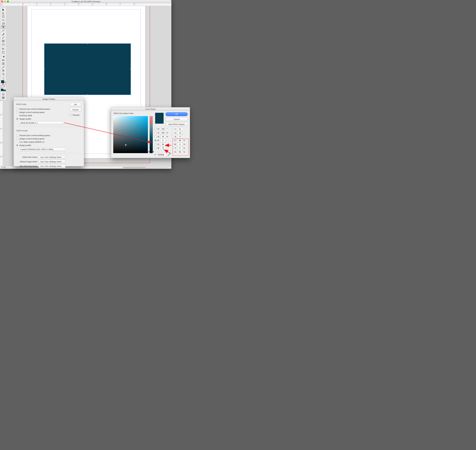 This screenshot has height=450, width=476. Describe the element at coordinates (156, 133) in the screenshot. I see `s-radio` at that location.